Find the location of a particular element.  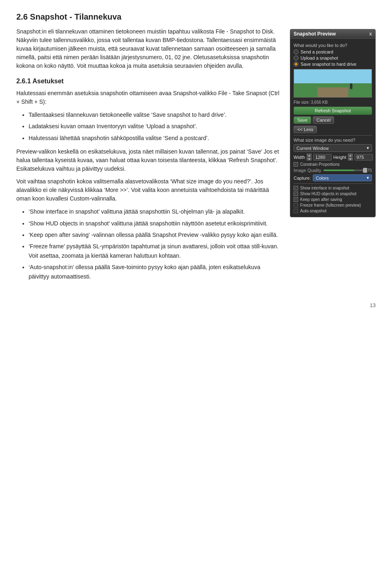

radio-upload-snapshot: Upload a snapshot is located at coordinates (333, 58).